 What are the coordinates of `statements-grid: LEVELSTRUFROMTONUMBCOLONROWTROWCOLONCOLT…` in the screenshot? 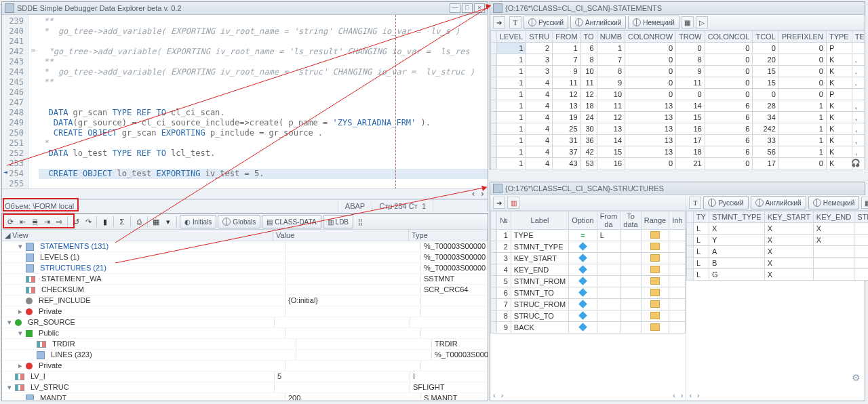 It's located at (677, 100).